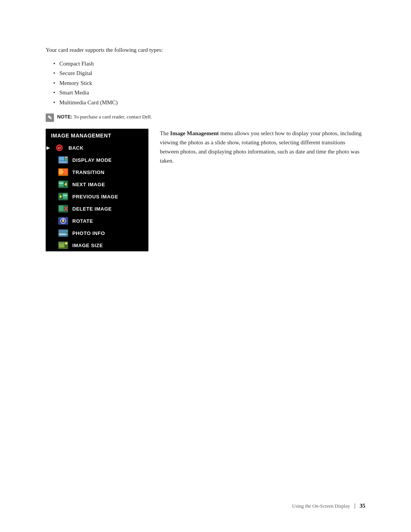  I want to click on list-item: Compact Flash, so click(209, 64).